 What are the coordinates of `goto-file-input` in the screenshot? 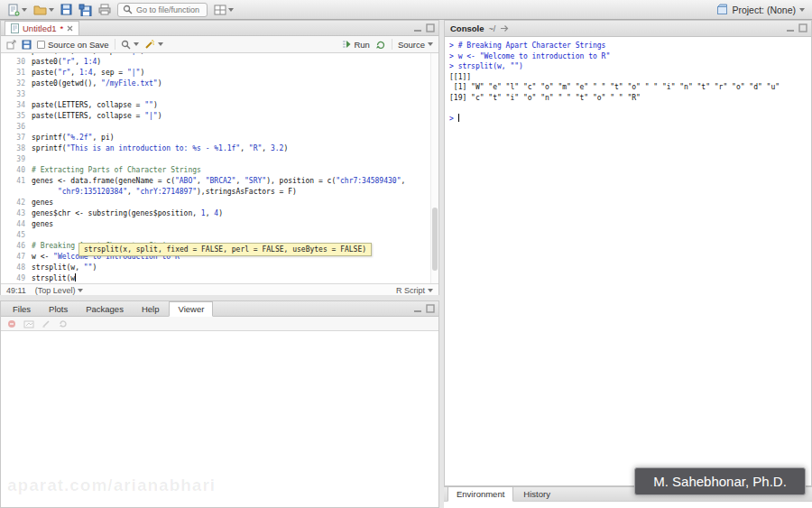 It's located at (173, 10).